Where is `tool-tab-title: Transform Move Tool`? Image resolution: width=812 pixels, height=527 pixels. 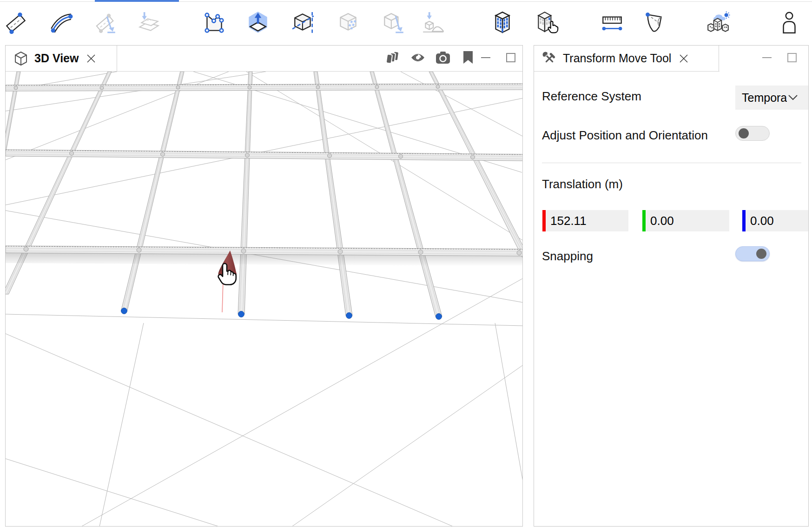 tool-tab-title: Transform Move Tool is located at coordinates (617, 59).